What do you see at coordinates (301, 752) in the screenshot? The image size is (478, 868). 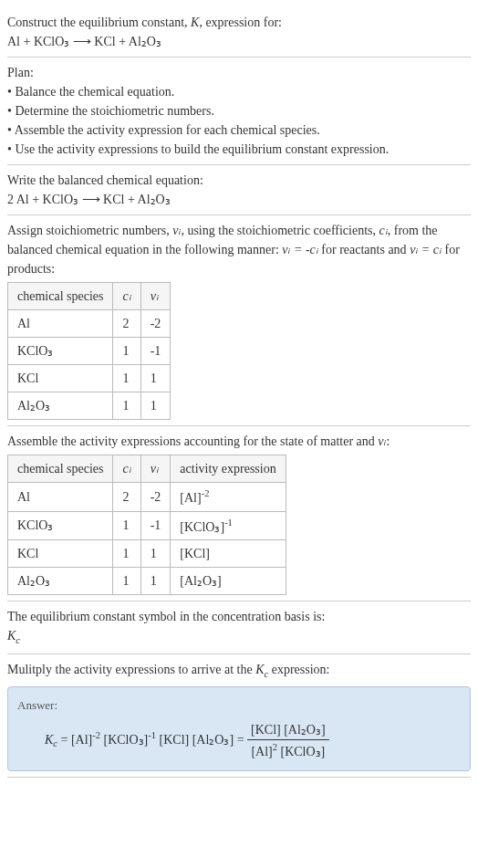 I see `den-b: [KClO₃]` at bounding box center [301, 752].